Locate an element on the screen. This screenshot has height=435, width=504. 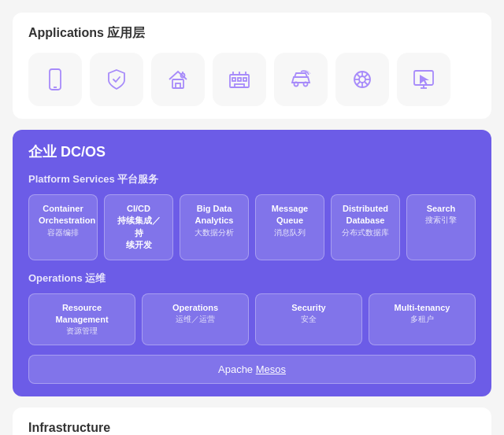
multi-tenancy-en: Multi-tenancy is located at coordinates (422, 308).